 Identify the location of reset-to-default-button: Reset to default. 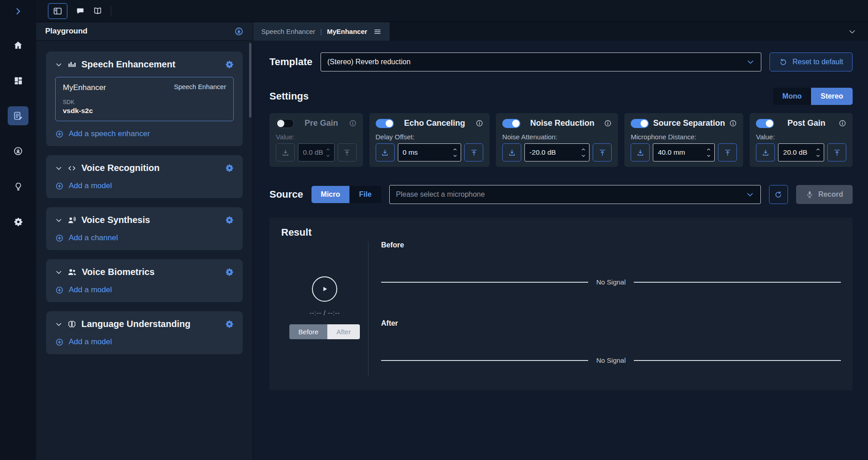
(811, 62).